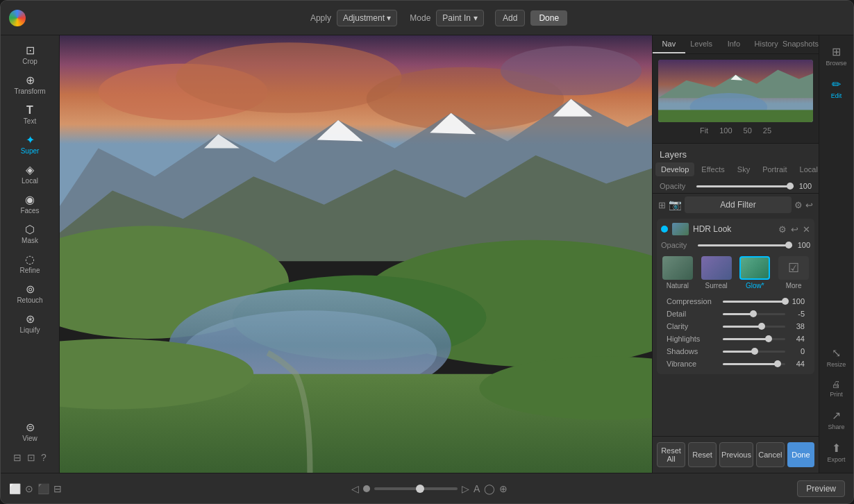 This screenshot has height=504, width=854. I want to click on star-tool-icon: ⊕, so click(503, 489).